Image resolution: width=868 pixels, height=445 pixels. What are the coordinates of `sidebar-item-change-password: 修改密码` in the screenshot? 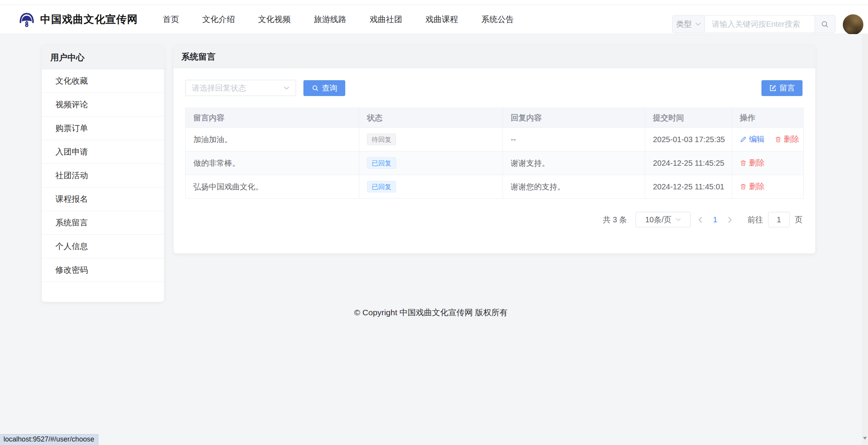 It's located at (103, 270).